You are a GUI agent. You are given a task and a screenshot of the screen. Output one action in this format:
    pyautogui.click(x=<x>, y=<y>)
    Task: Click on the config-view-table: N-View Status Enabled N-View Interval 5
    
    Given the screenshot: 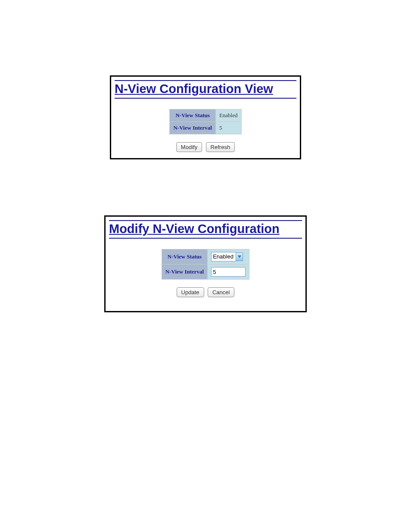 What is the action you would take?
    pyautogui.click(x=205, y=121)
    